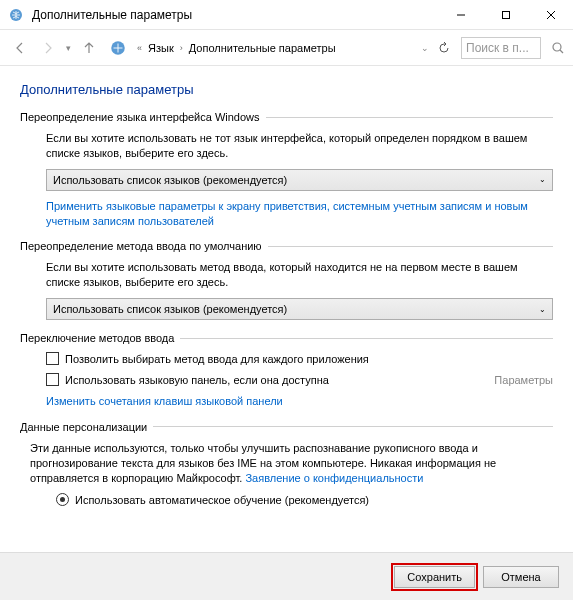  I want to click on titlebar-controls, so click(506, 14).